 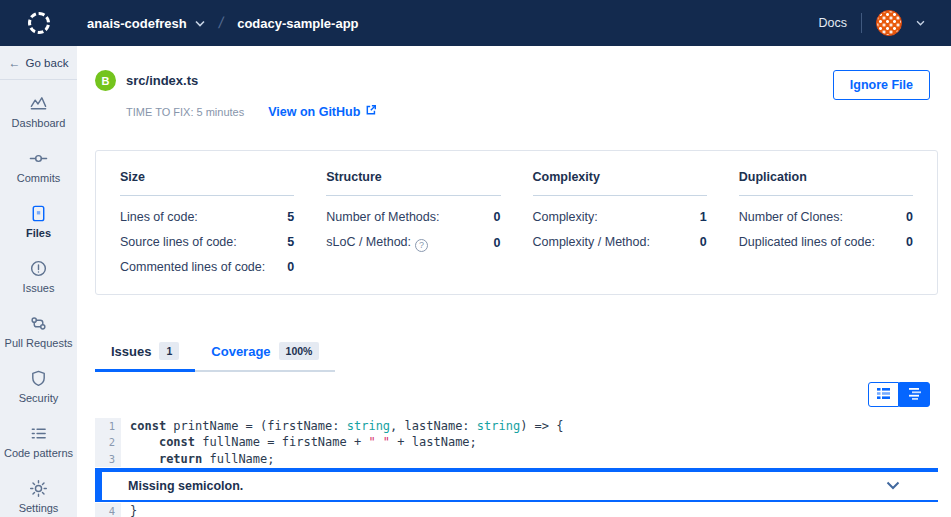 What do you see at coordinates (38, 288) in the screenshot?
I see `sidebar-item-label: Issues` at bounding box center [38, 288].